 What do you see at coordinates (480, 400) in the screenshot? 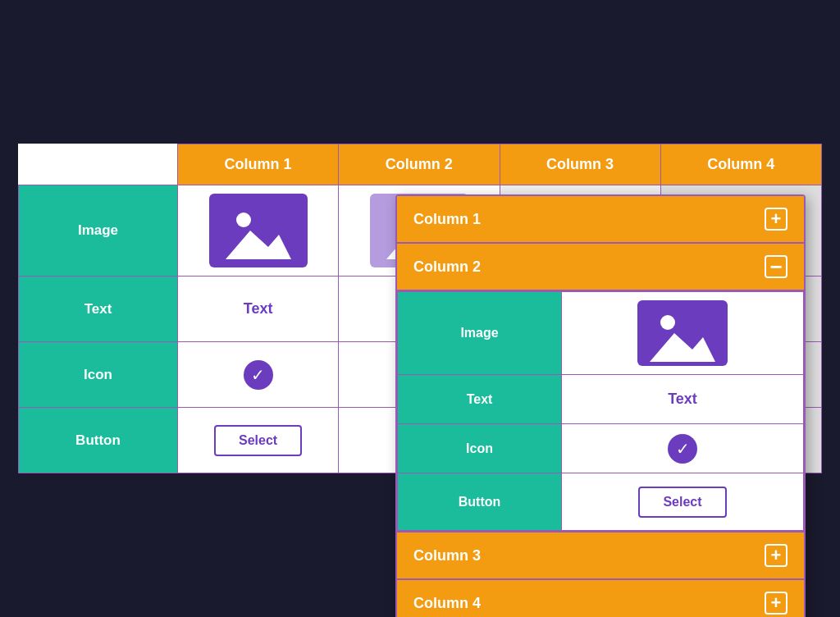
I see `dropdown-label-text: Text` at bounding box center [480, 400].